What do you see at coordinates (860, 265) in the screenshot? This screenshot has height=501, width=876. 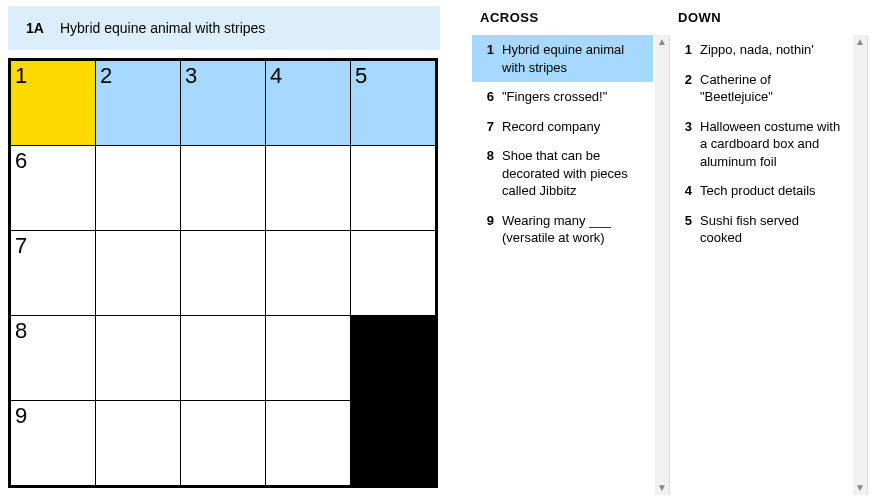 I see `down-scrollbar: ▲ ▼` at bounding box center [860, 265].